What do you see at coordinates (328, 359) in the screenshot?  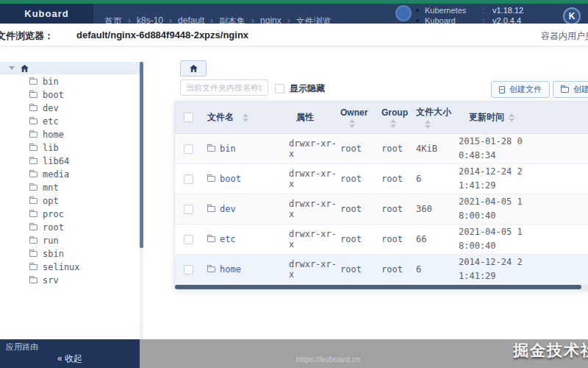 I see `status-url: https://kuboard.cn` at bounding box center [328, 359].